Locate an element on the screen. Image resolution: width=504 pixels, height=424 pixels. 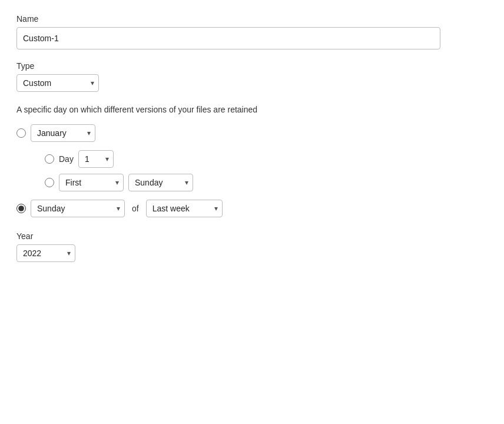
ordinal-select: First Second Third Fourth Last is located at coordinates (91, 183).